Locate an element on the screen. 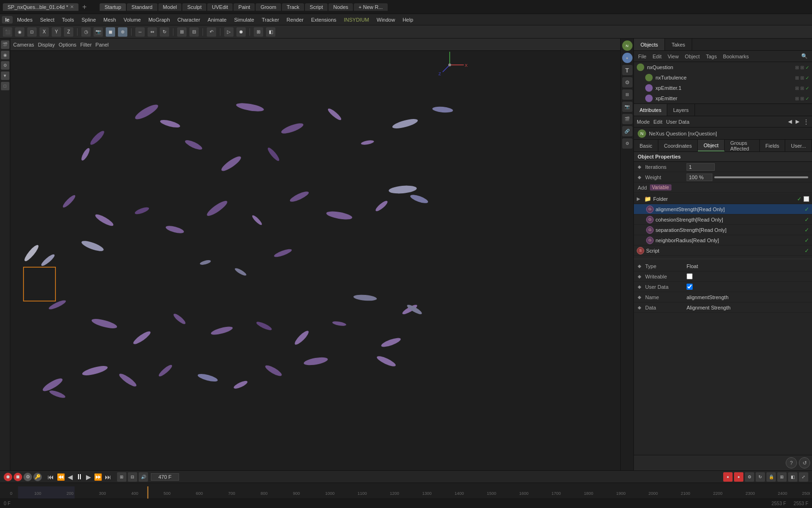 This screenshot has width=812, height=508. tool-render: ▷ is located at coordinates (229, 32).